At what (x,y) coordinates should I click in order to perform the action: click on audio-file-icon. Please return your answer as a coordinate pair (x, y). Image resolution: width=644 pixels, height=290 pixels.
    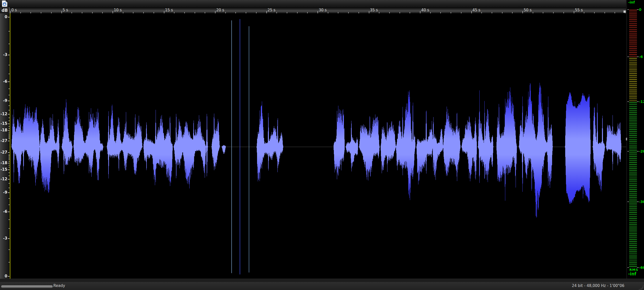
    Looking at the image, I should click on (5, 4).